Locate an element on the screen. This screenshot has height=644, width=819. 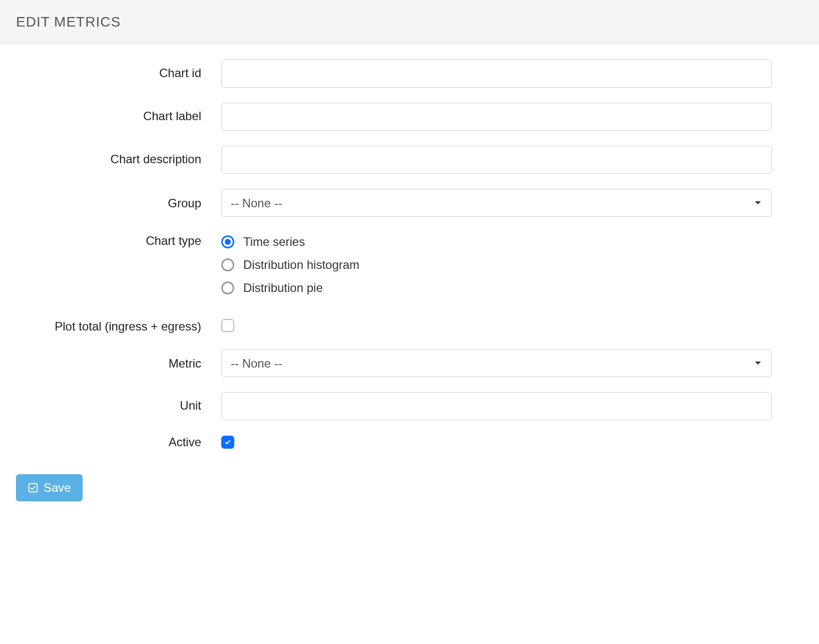
row-active: Active is located at coordinates (409, 442).